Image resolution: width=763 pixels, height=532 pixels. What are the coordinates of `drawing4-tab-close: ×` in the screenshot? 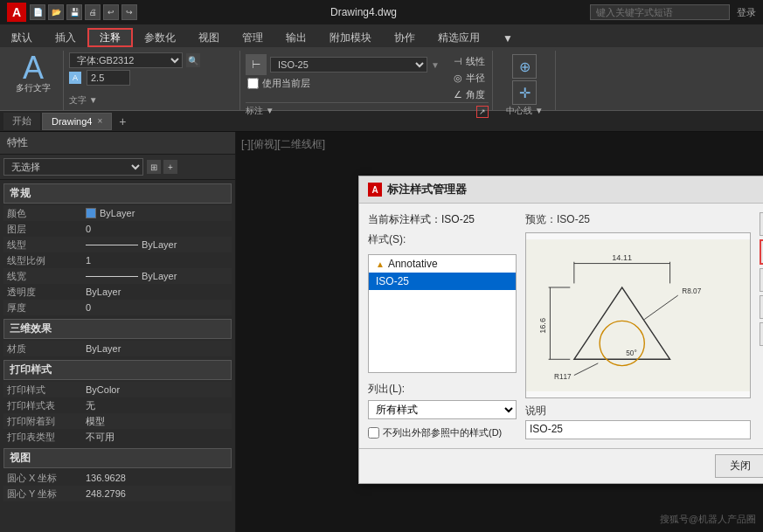 It's located at (100, 121).